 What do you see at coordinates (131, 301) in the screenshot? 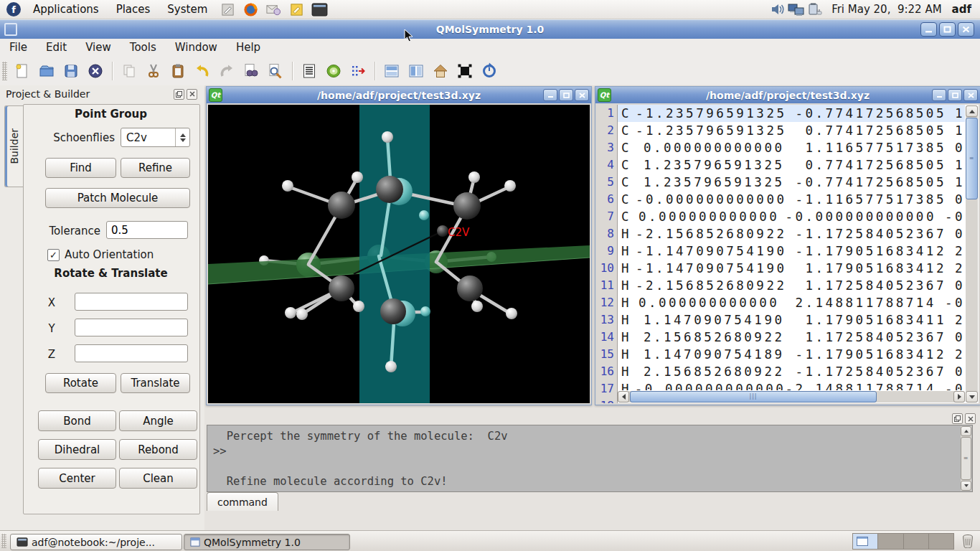
I see `x-input` at bounding box center [131, 301].